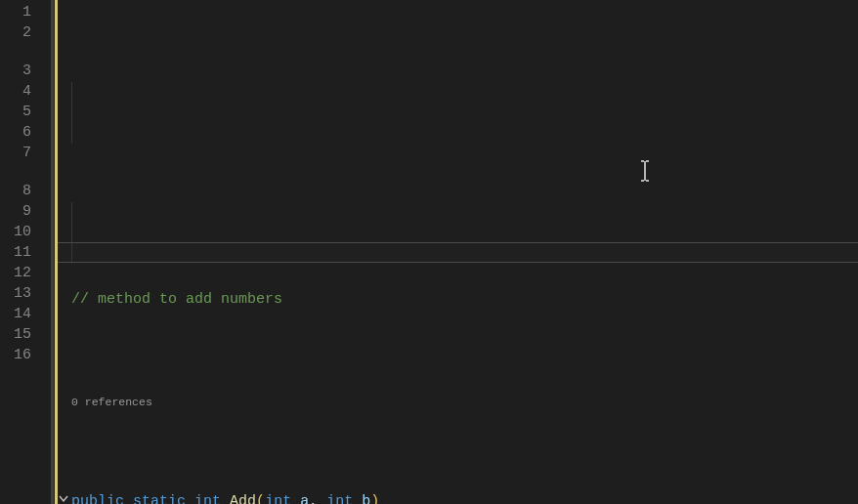  Describe the element at coordinates (24, 211) in the screenshot. I see `line-number: 9` at that location.